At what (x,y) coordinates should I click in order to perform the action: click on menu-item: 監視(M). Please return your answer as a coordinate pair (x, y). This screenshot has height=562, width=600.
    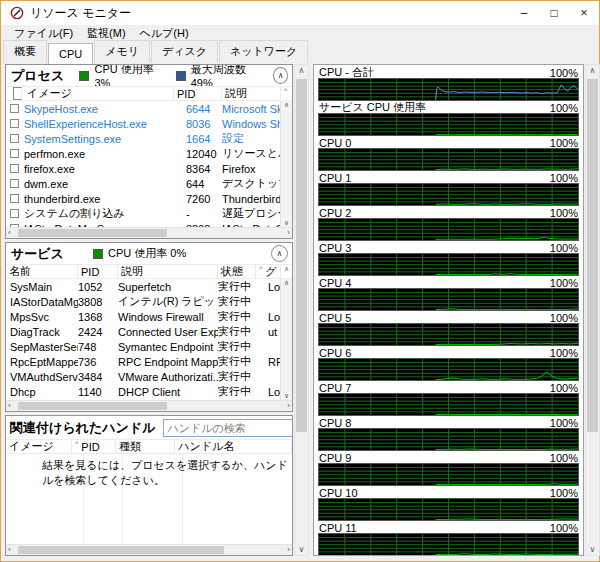
    Looking at the image, I should click on (106, 34).